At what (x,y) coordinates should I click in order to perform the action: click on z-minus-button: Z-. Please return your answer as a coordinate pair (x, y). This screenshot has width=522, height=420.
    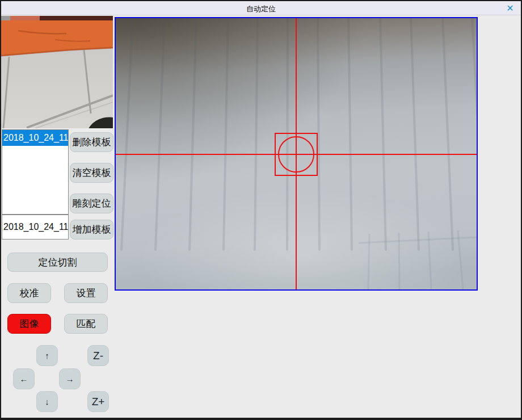
    Looking at the image, I should click on (98, 355).